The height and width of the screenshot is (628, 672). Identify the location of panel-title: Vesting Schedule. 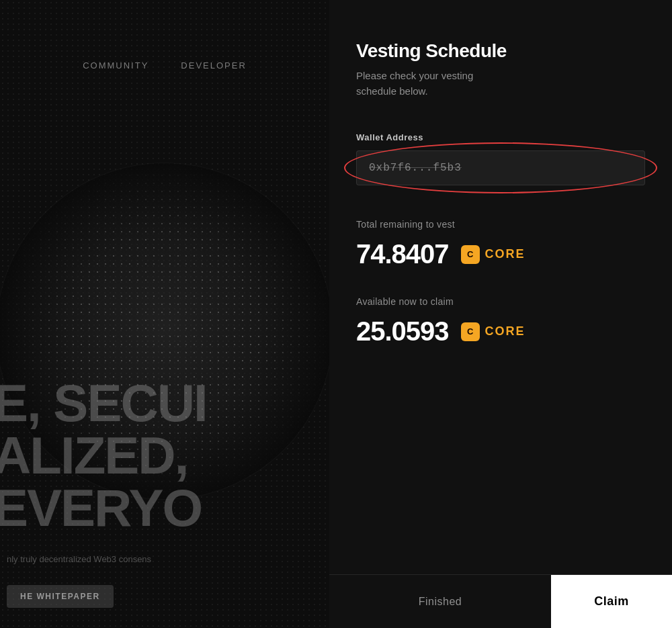
(501, 51).